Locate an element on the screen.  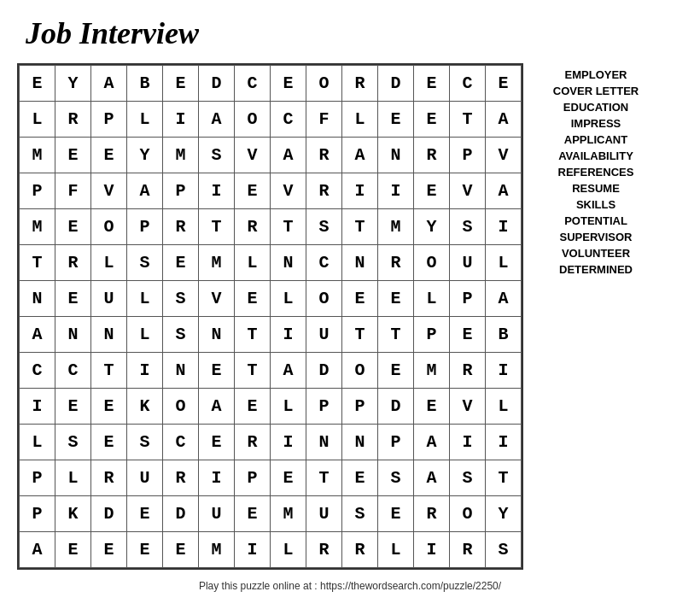
word-list: EMPLOYERCOVER LETTEREDUCATIONIMPRESSAPPL… is located at coordinates (596, 169).